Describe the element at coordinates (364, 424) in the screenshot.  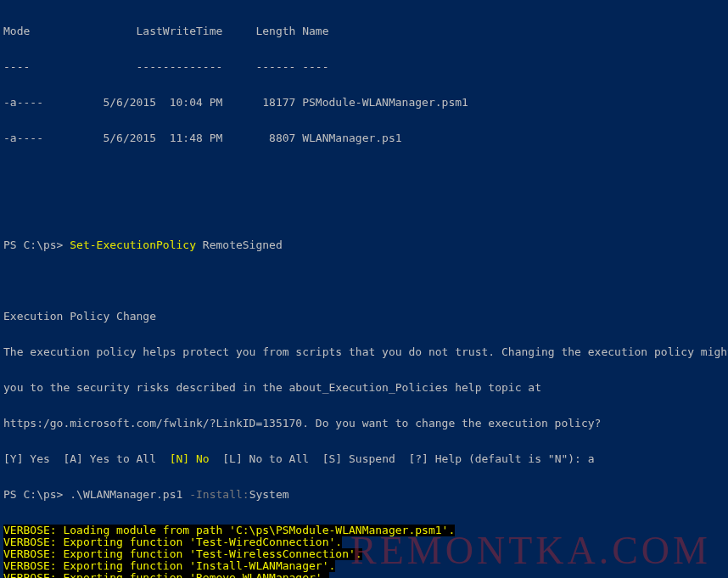
I see `policy-body: https:/go.microsoft.com/fwlink/?LinkID=1…` at that location.